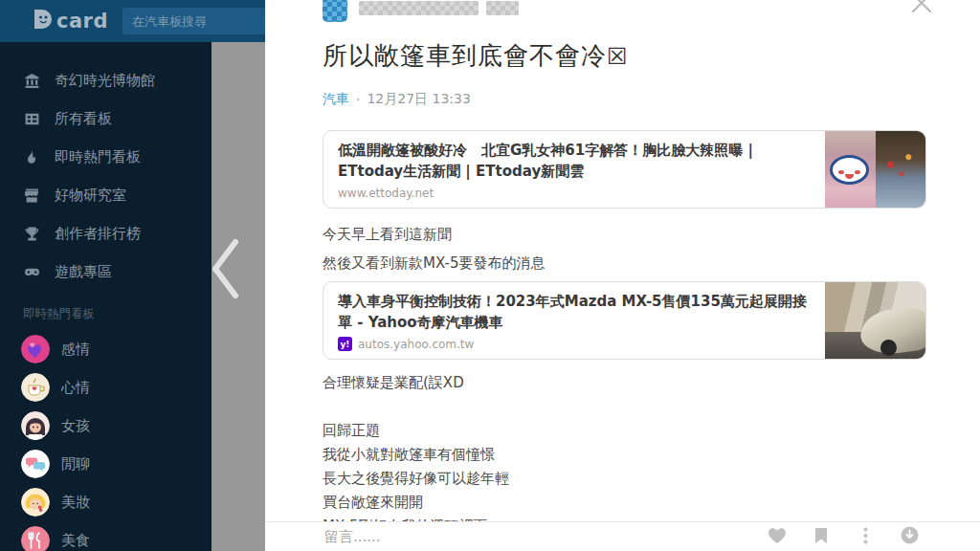  I want to click on close-button, so click(922, 8).